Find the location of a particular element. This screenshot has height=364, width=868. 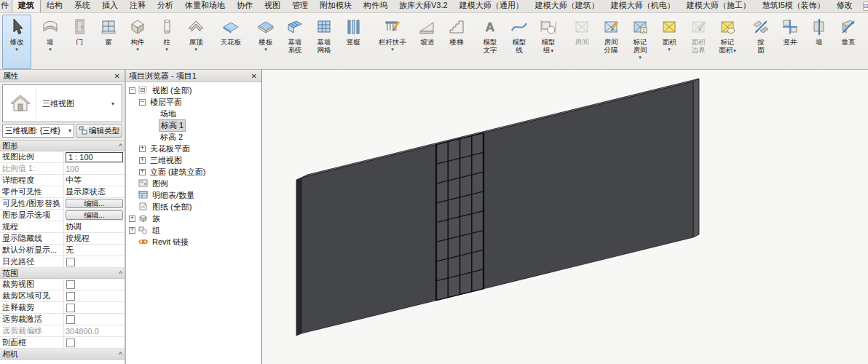

ribbon-button-dormer: 老虎窗 is located at coordinates (865, 42).